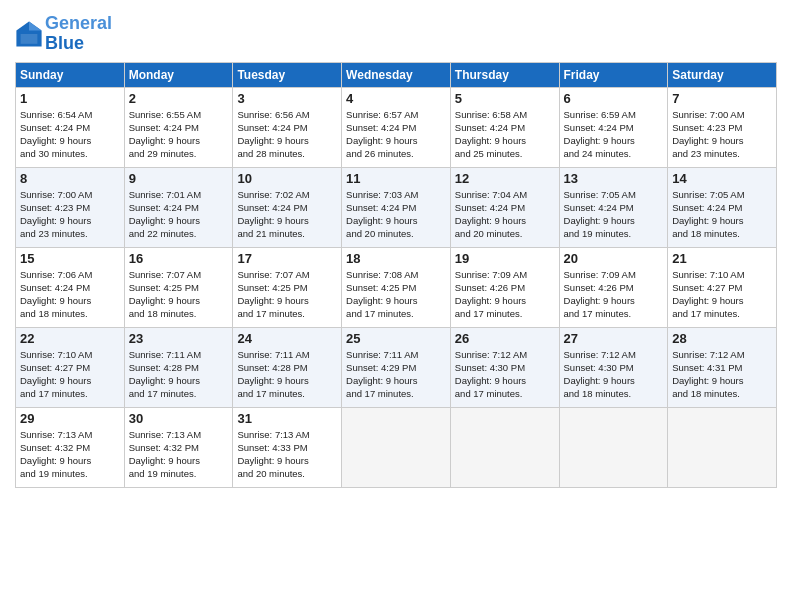 The height and width of the screenshot is (612, 792). Describe the element at coordinates (504, 74) in the screenshot. I see `calendar-header-cell: Thursday` at that location.